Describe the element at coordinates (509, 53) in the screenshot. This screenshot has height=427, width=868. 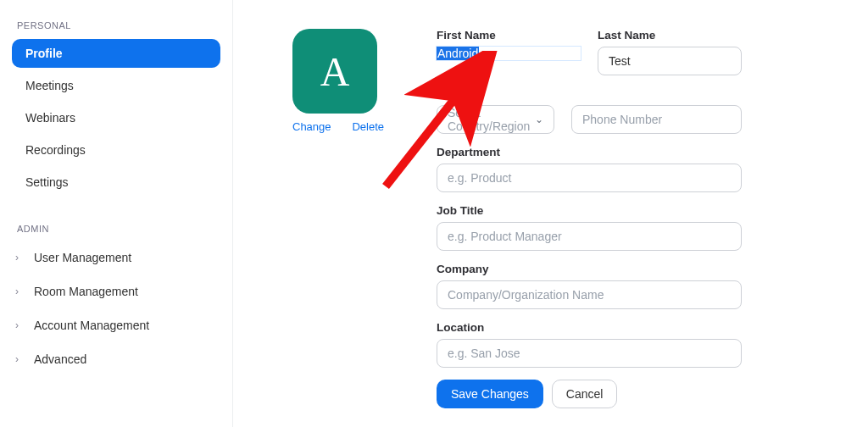
I see `first-name-field: Android` at that location.